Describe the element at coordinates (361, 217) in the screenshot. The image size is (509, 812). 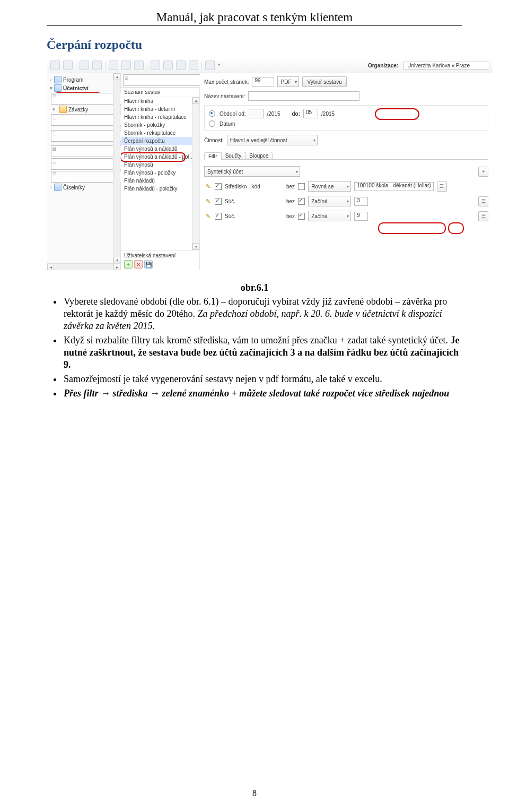
I see `filter-value-input: 9` at that location.